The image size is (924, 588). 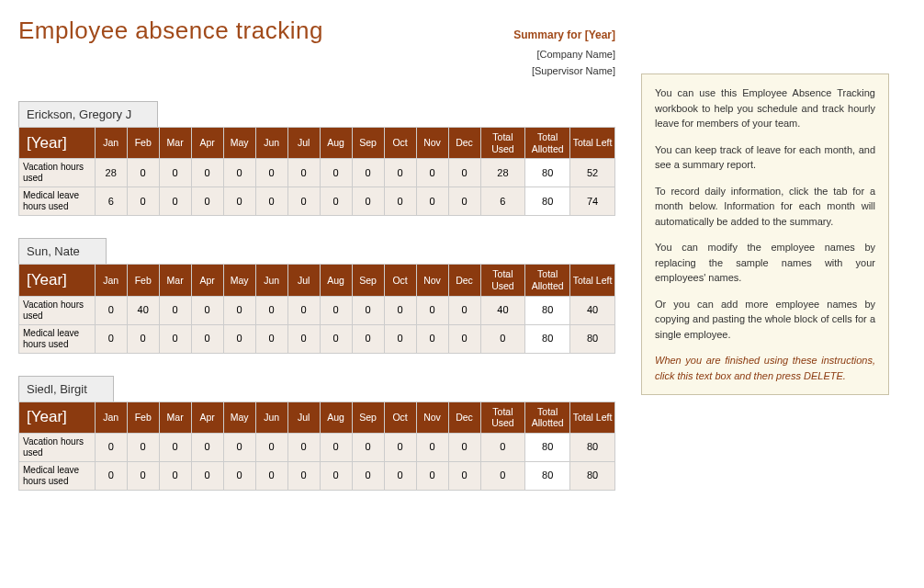 What do you see at coordinates (503, 202) in the screenshot?
I see `total-used-cell: 6` at bounding box center [503, 202].